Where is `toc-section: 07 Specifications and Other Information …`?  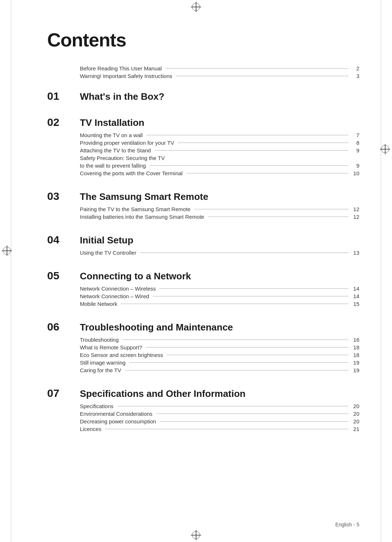
toc-section: 07 Specifications and Other Information … is located at coordinates (203, 410).